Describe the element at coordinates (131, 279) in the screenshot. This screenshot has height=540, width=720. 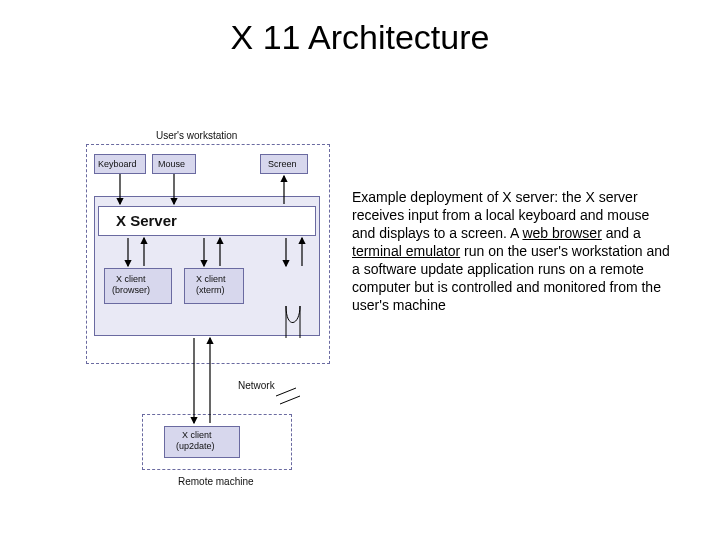
I see `label-xclient-browser-1: X client` at that location.